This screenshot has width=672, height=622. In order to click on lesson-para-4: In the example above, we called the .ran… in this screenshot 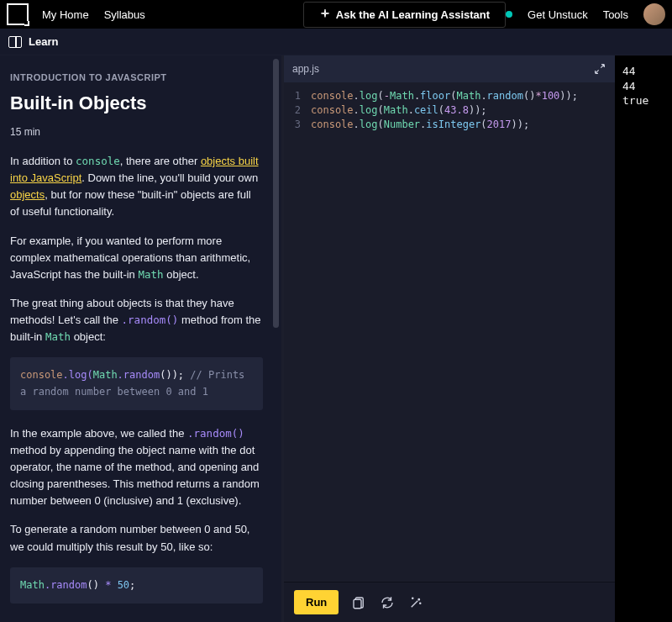, I will do `click(136, 467)`.